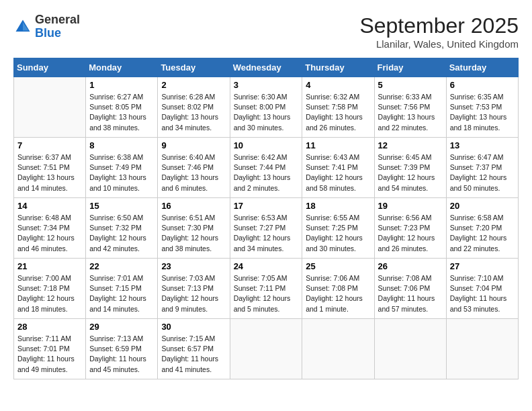 This screenshot has height=411, width=532. Describe the element at coordinates (410, 266) in the screenshot. I see `day-number: 26` at that location.